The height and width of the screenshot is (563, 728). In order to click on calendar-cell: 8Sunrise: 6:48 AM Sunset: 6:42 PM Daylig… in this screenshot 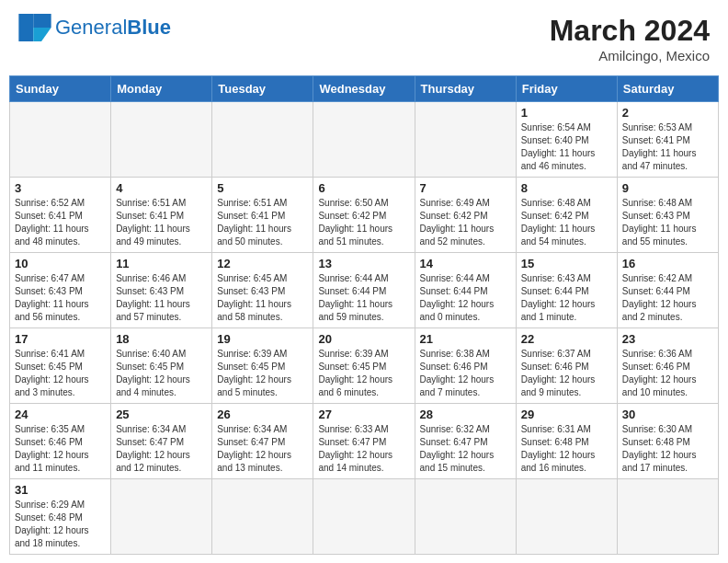, I will do `click(566, 215)`.